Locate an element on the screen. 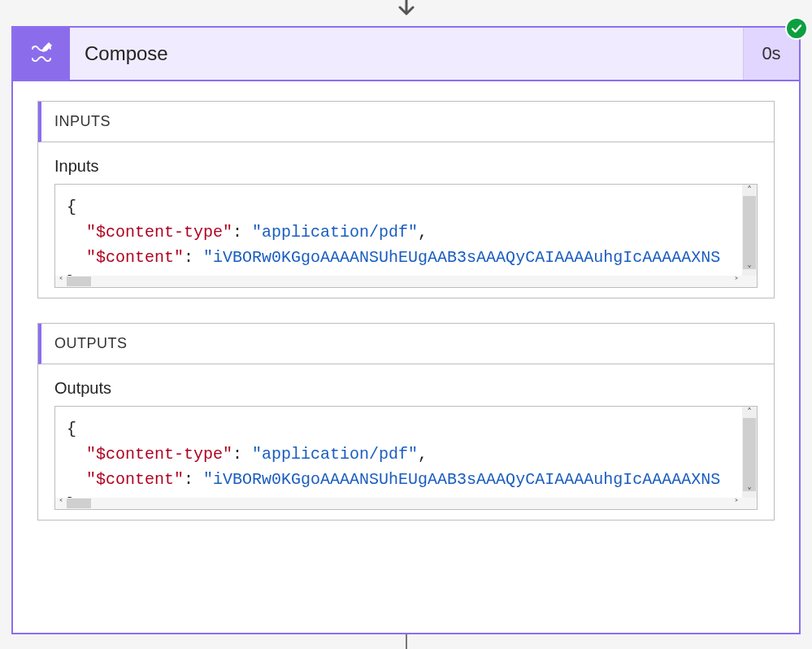  flow-connector-stub is located at coordinates (406, 642).